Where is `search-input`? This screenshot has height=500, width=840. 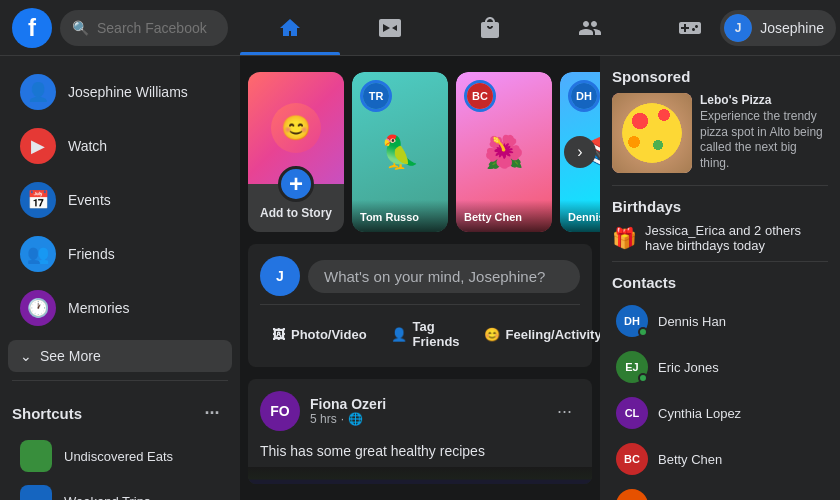 search-input is located at coordinates (156, 28).